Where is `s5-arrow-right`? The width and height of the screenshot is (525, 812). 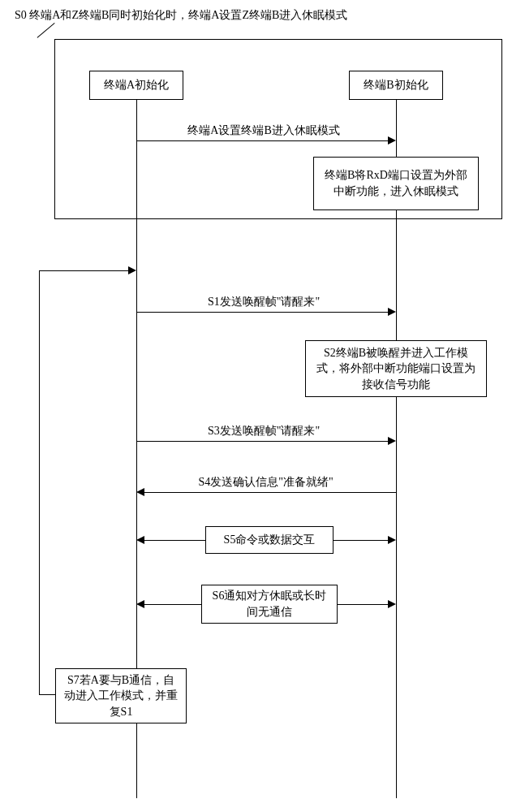 s5-arrow-right is located at coordinates (392, 540).